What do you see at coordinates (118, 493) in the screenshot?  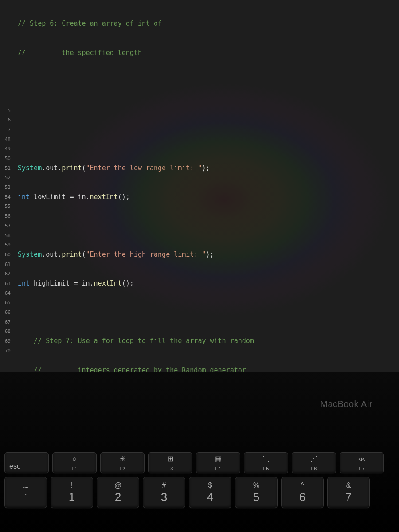 I see `key-2: @2` at bounding box center [118, 493].